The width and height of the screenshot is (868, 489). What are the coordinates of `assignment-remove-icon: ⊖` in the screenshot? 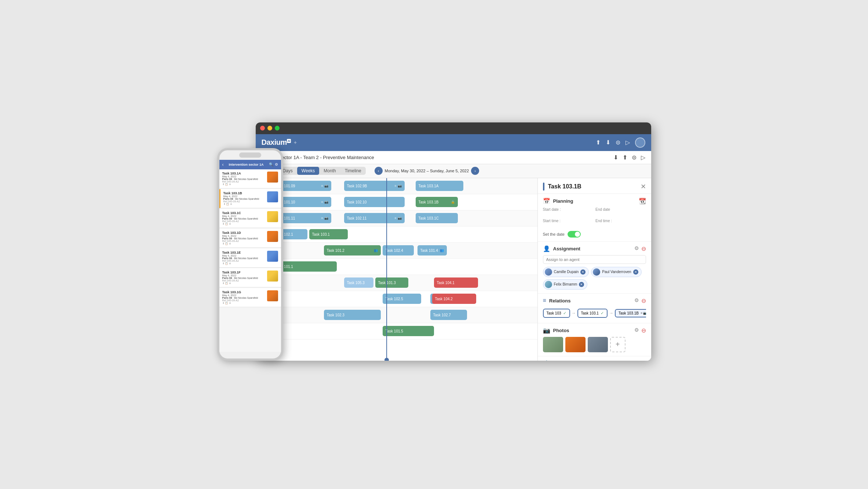 It's located at (643, 249).